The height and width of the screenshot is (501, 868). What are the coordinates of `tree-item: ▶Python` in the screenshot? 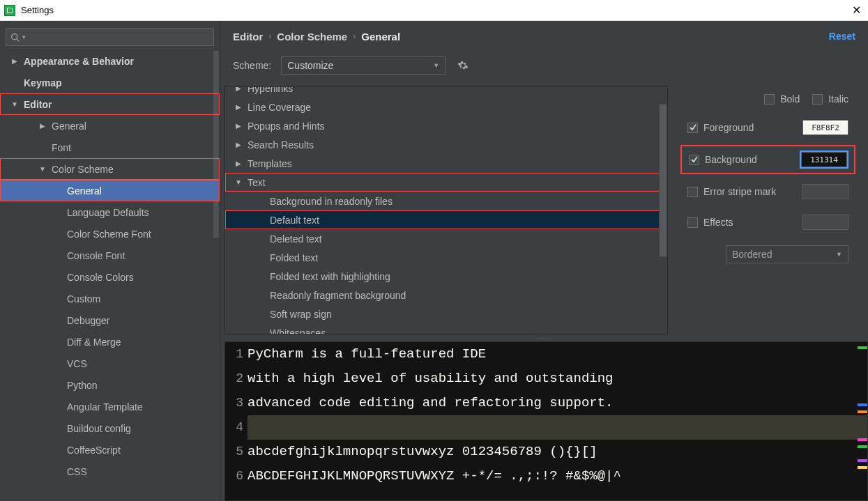 It's located at (110, 385).